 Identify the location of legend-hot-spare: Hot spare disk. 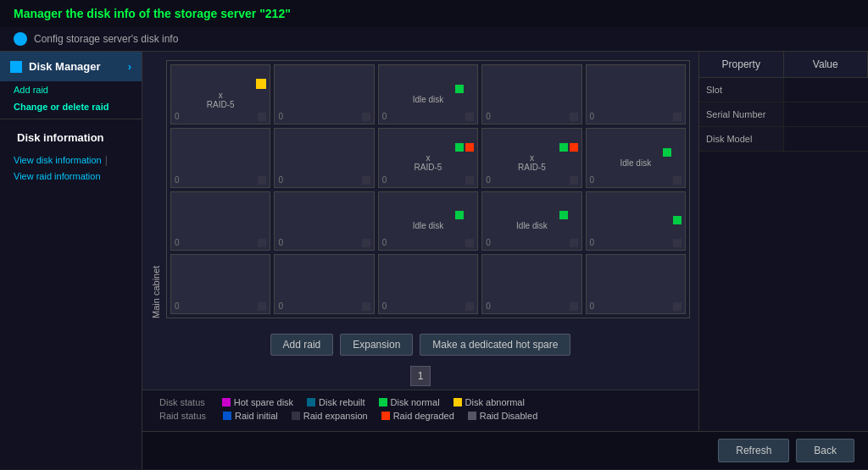
(258, 402).